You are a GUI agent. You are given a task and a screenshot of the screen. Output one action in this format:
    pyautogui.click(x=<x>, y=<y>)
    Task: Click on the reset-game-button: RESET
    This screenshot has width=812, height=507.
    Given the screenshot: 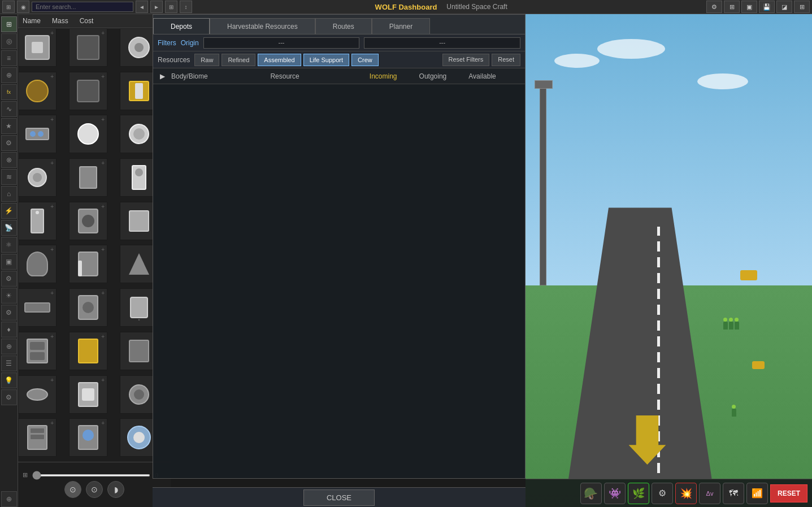 What is the action you would take?
    pyautogui.click(x=789, y=493)
    